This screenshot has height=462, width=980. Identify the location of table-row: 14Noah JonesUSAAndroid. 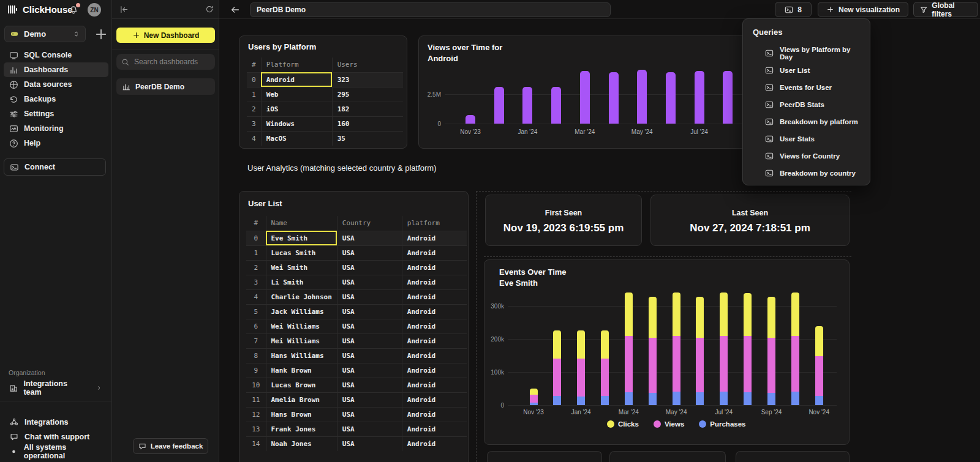
(356, 444).